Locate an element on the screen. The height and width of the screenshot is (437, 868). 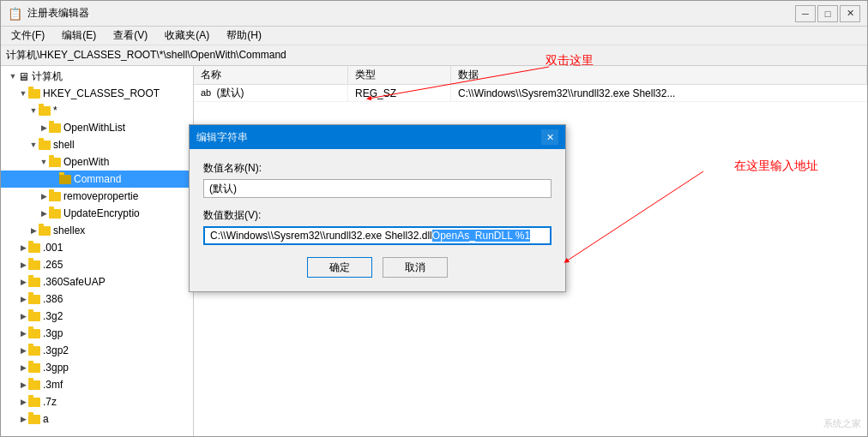
tree-item-3gpp: ▶ .3gpp is located at coordinates (97, 368).